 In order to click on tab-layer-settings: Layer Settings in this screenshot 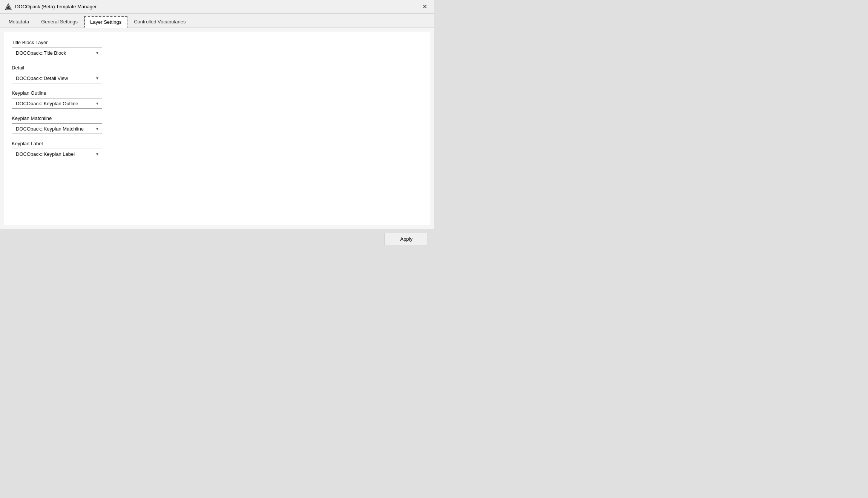, I will do `click(106, 22)`.